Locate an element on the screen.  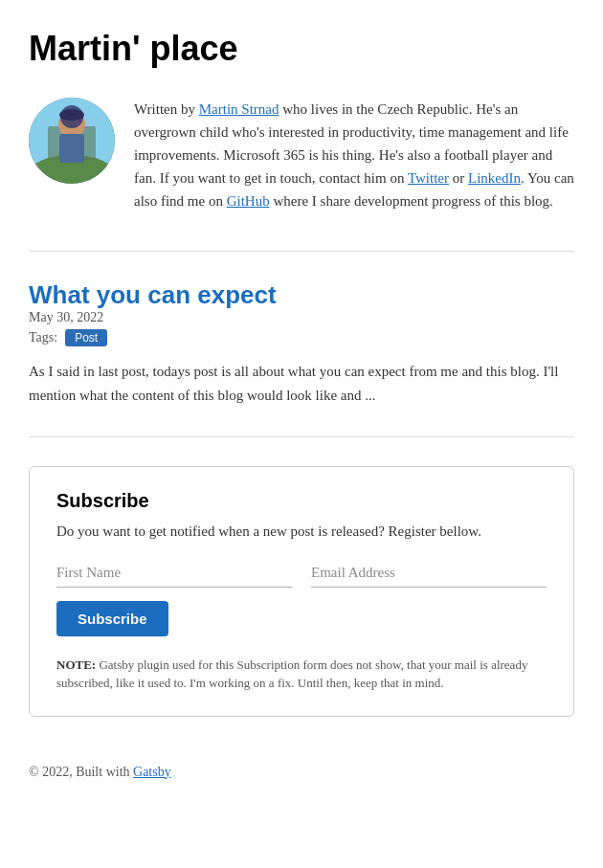
twitter-link: Twitter is located at coordinates (429, 178).